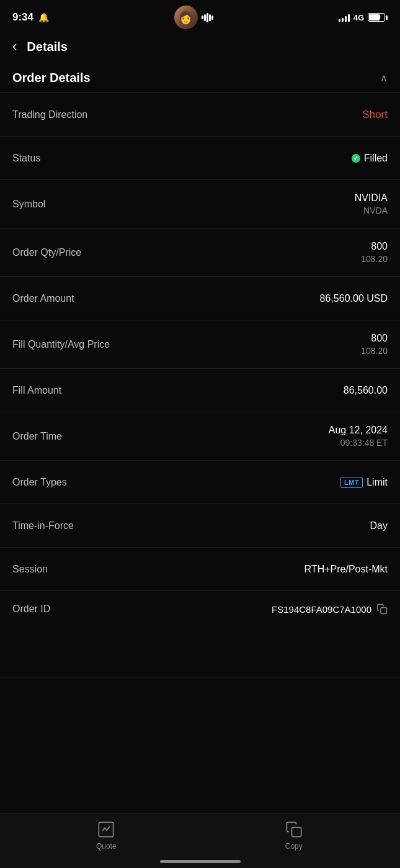  What do you see at coordinates (26, 158) in the screenshot?
I see `status-label: Status` at bounding box center [26, 158].